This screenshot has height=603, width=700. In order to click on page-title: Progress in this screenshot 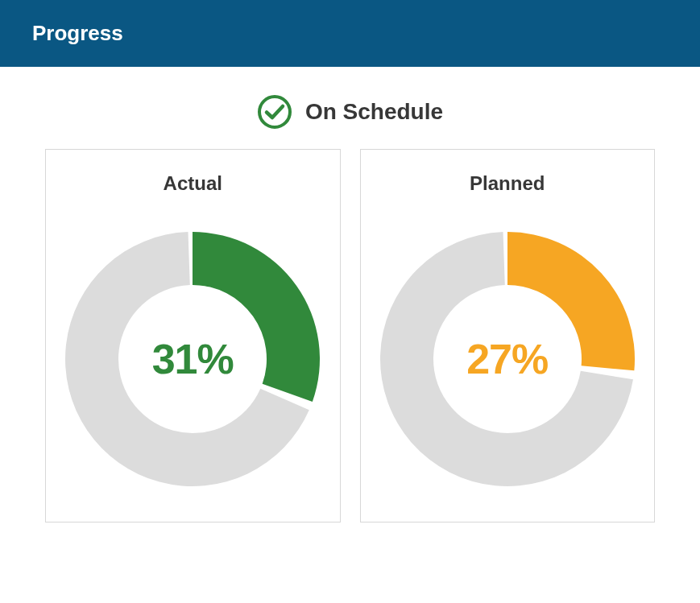, I will do `click(77, 33)`.